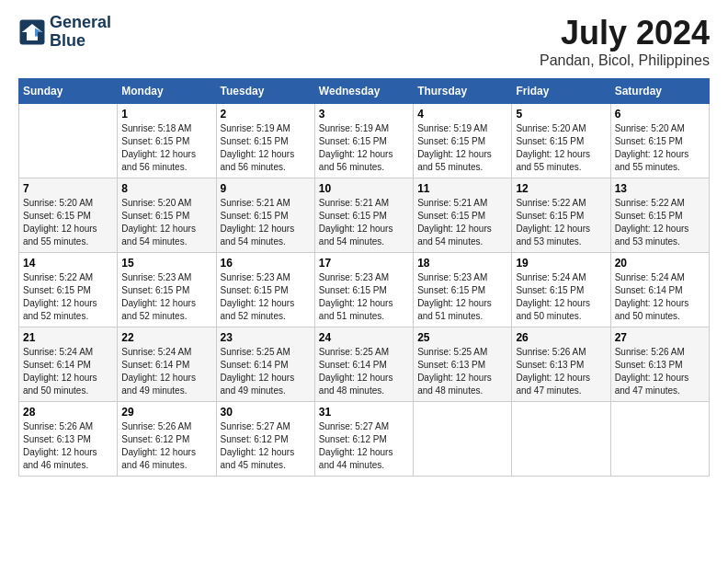 The height and width of the screenshot is (563, 728). What do you see at coordinates (167, 215) in the screenshot?
I see `calendar-cell: 8Sunrise: 5:20 AM Sunset: 6:15 PM Daylig…` at bounding box center [167, 215].